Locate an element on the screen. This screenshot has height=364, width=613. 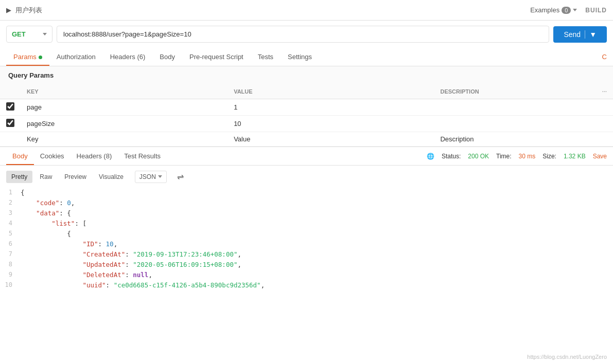
col-header-value: VALUE is located at coordinates (330, 92).